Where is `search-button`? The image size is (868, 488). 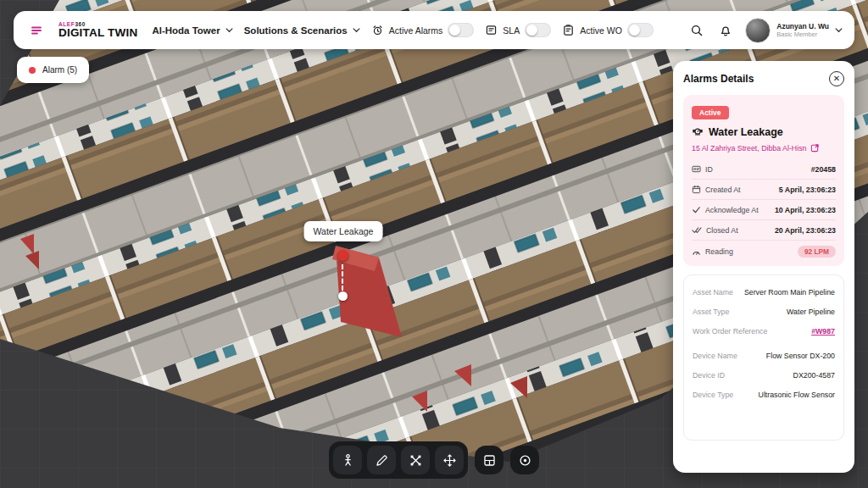
search-button is located at coordinates (697, 30).